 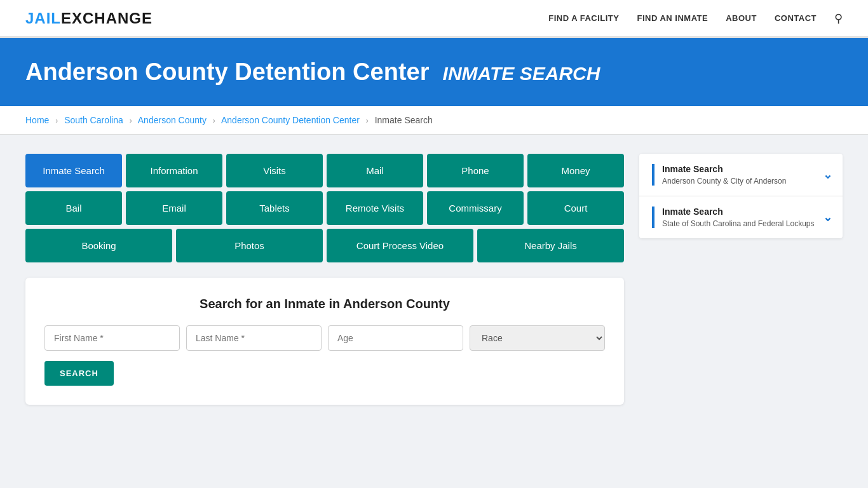 I want to click on breadcrumb-anderson-county: Anderson County, so click(x=172, y=120).